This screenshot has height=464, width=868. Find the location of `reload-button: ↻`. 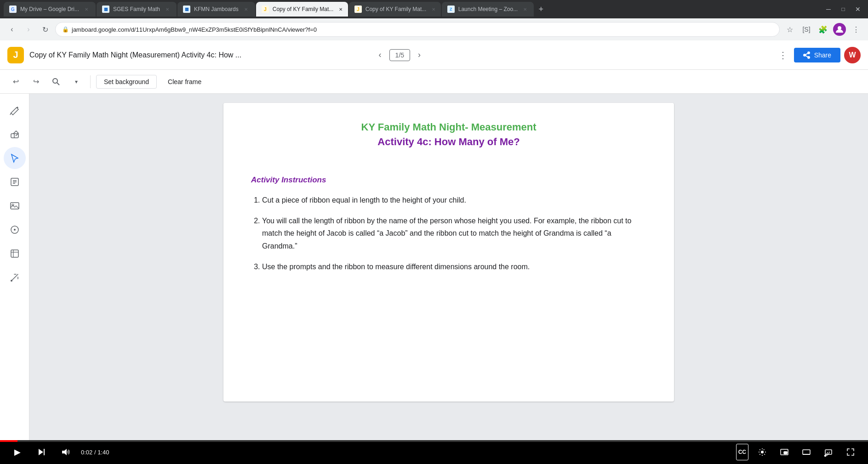

reload-button: ↻ is located at coordinates (45, 29).